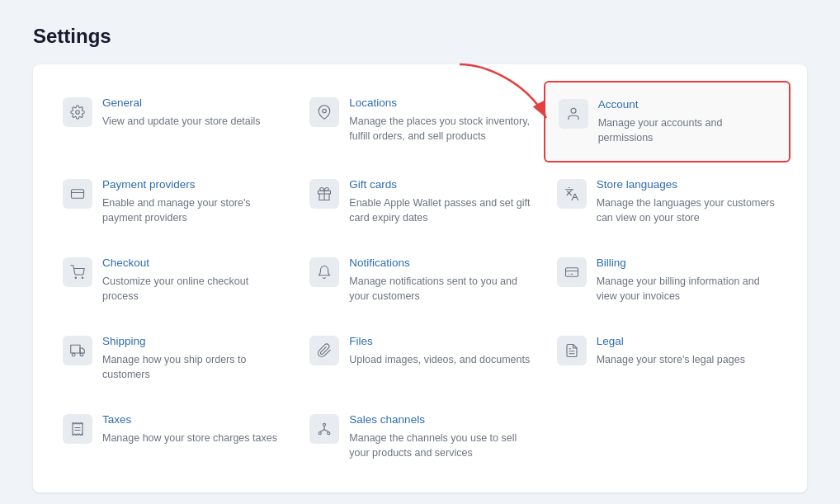 The height and width of the screenshot is (504, 840). What do you see at coordinates (420, 36) in the screenshot?
I see `page-title: Settings` at bounding box center [420, 36].